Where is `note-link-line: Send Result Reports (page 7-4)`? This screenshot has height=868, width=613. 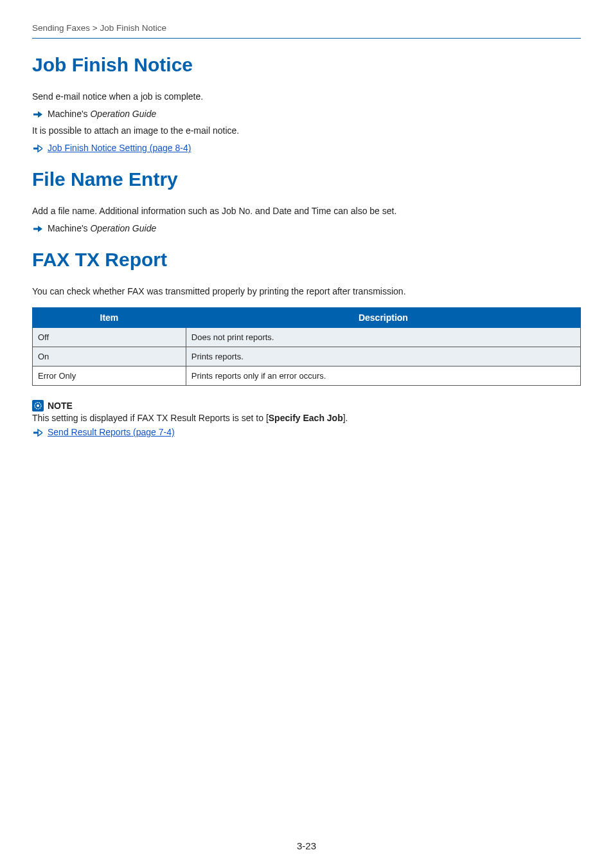 note-link-line: Send Result Reports (page 7-4) is located at coordinates (306, 432).